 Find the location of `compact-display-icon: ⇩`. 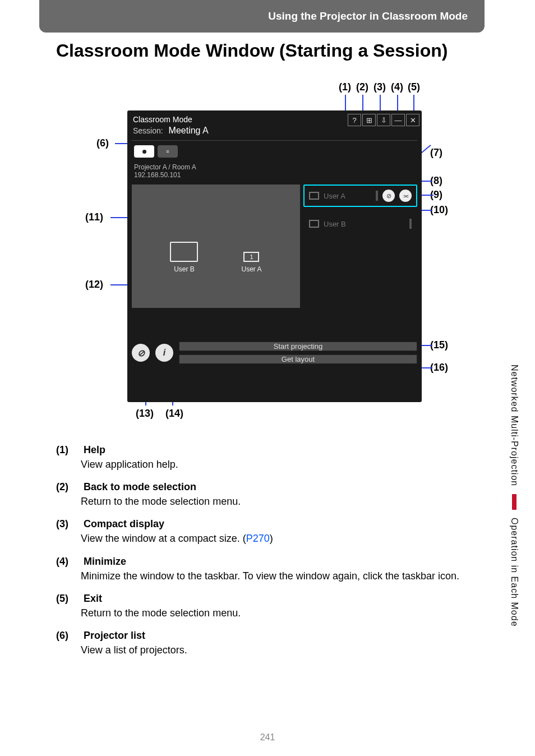

compact-display-icon: ⇩ is located at coordinates (384, 120).